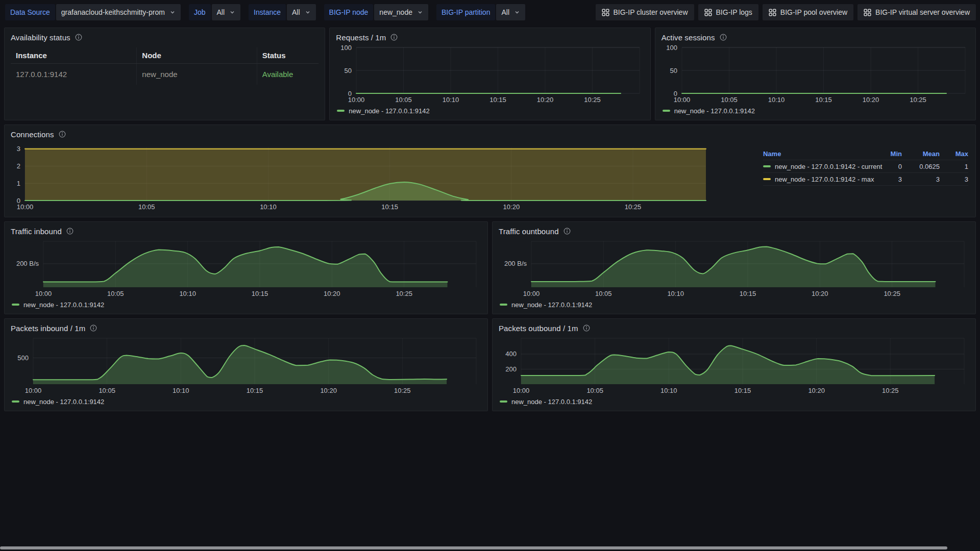 Image resolution: width=980 pixels, height=551 pixels. Describe the element at coordinates (30, 12) in the screenshot. I see `variable-datasource-label: Data Source` at that location.